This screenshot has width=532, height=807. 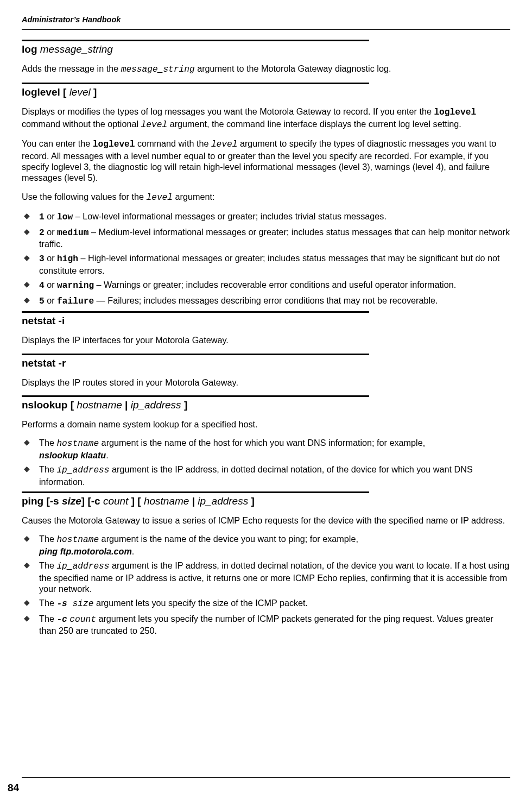 I want to click on example: ping ftp.motorola.com, so click(x=86, y=551).